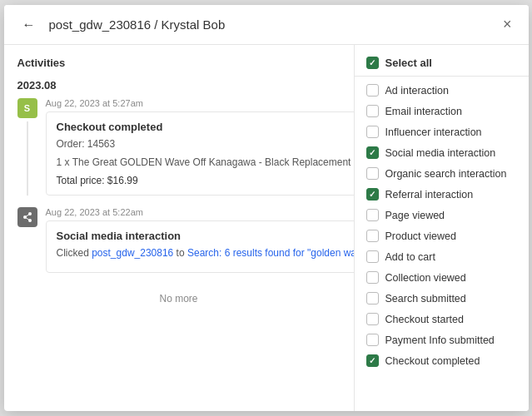 Image resolution: width=532 pixels, height=416 pixels. I want to click on filter-label: Collection viewed, so click(426, 278).